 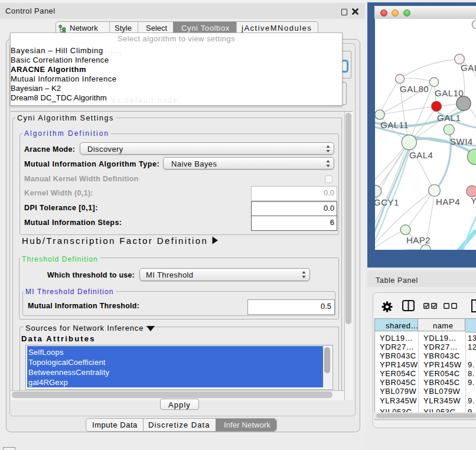 I want to click on svg-text: GAL1, so click(x=449, y=118).